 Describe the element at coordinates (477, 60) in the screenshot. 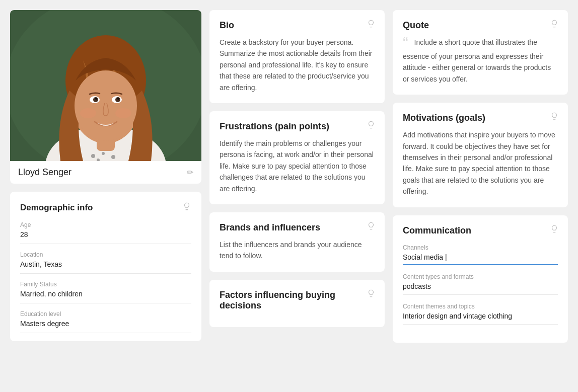

I see `quote-text: Include a short quote that illustrates t…` at that location.